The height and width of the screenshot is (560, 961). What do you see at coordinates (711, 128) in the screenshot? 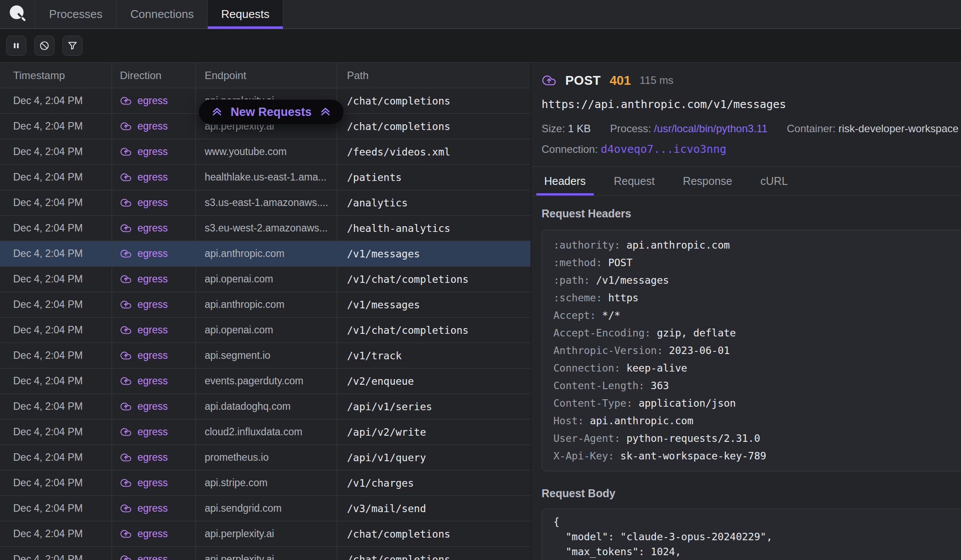
I see `process-link: /usr/local/bin/python3.11` at bounding box center [711, 128].